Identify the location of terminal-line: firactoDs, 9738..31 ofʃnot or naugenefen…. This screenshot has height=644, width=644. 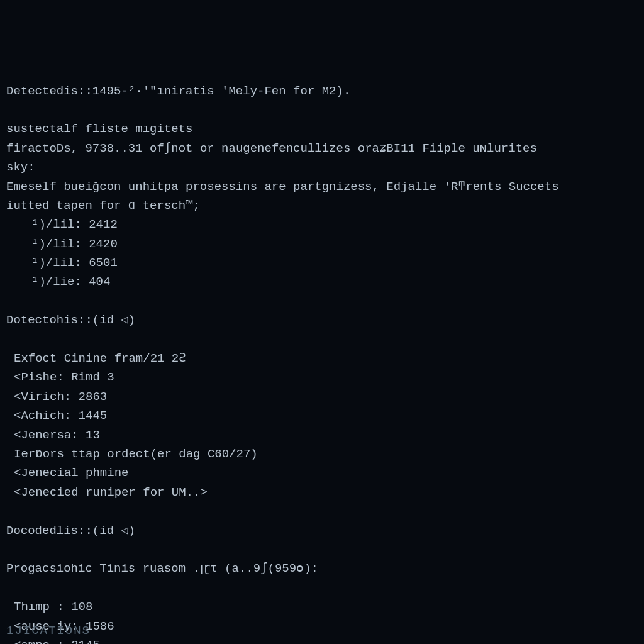
(322, 148).